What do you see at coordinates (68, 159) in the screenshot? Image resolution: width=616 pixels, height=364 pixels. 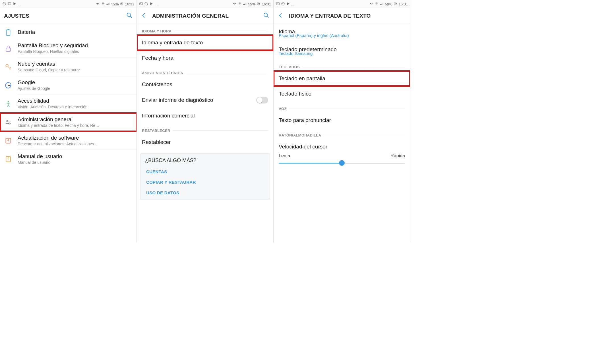 I see `settings-item-manual: Manual de usuario Manual de usuario` at bounding box center [68, 159].